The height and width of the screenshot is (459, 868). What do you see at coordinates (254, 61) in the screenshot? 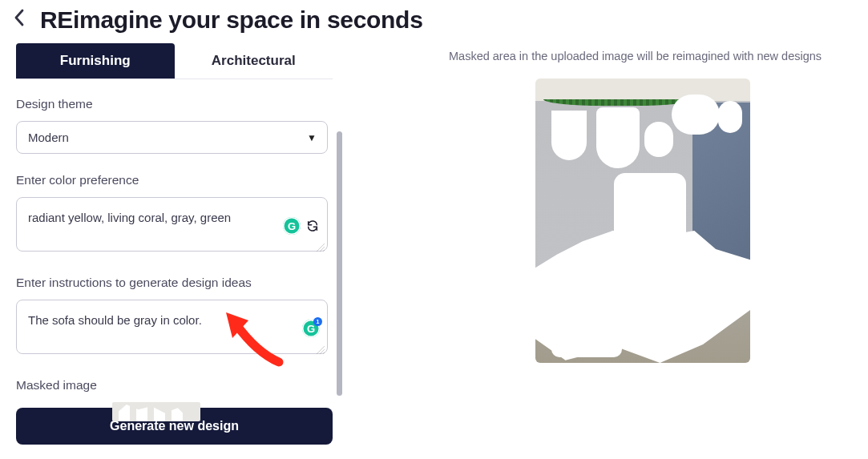
I see `tab-architectural: Architectural` at bounding box center [254, 61].